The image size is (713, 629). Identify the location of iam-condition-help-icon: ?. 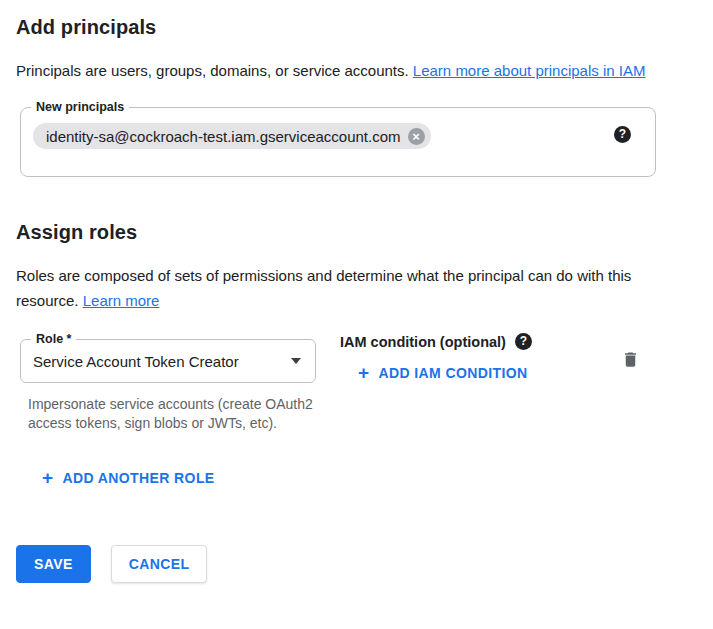
(524, 342).